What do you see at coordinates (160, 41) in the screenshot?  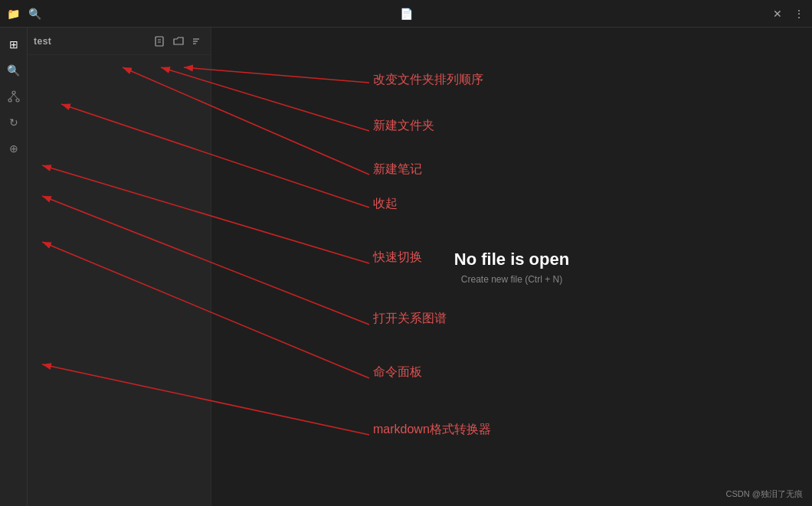 I see `new-note-icon` at bounding box center [160, 41].